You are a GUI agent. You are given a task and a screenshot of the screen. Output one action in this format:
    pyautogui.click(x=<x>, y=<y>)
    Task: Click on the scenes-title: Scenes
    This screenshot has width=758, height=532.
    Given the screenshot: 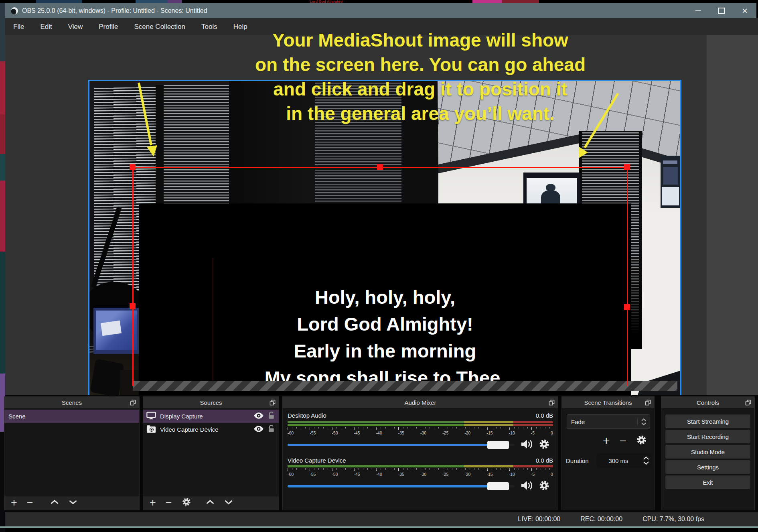 What is the action you would take?
    pyautogui.click(x=72, y=403)
    